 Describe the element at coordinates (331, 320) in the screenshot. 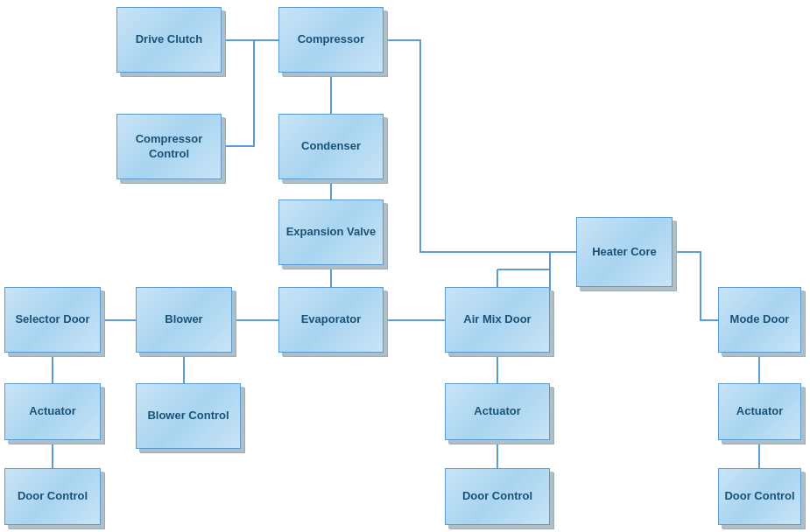

I see `evaporator-label: Evaporator` at that location.